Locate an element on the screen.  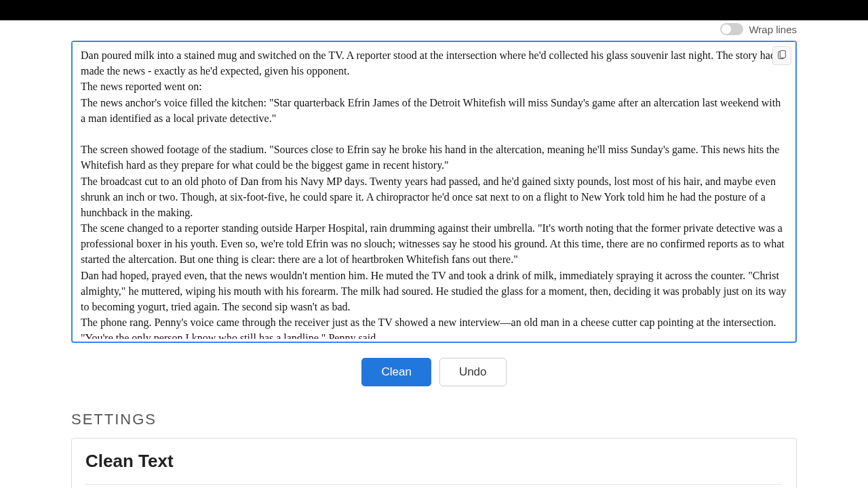
button-row: Clean Undo is located at coordinates (434, 374).